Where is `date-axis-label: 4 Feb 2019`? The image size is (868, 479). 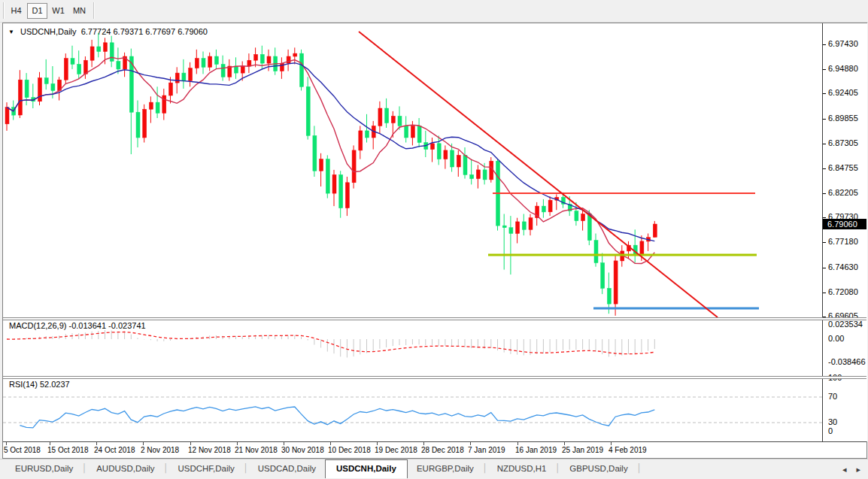 date-axis-label: 4 Feb 2019 is located at coordinates (627, 450).